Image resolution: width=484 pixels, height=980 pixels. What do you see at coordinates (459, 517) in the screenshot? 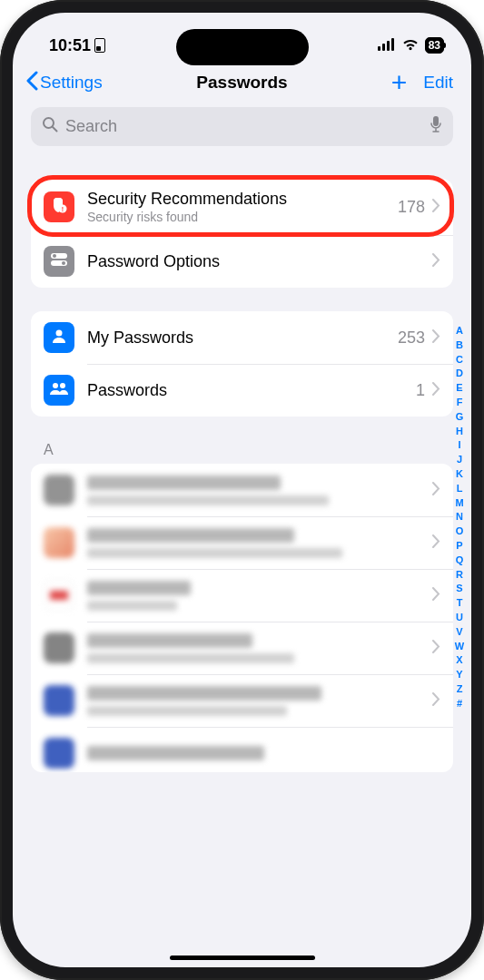
I see `alpha-index-letter: N` at bounding box center [459, 517].